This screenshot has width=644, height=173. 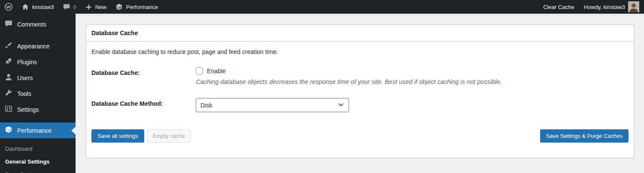 I want to click on performance-bar-label: Performance, so click(x=142, y=7).